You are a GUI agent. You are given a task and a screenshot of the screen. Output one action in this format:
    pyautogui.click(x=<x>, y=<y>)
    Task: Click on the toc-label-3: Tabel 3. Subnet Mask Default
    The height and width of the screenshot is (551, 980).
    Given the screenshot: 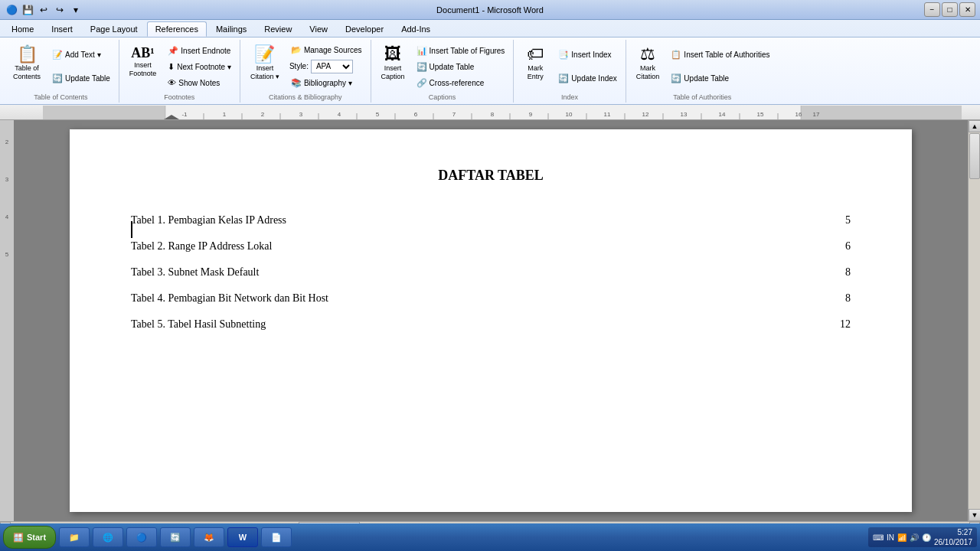 What is the action you would take?
    pyautogui.click(x=194, y=272)
    